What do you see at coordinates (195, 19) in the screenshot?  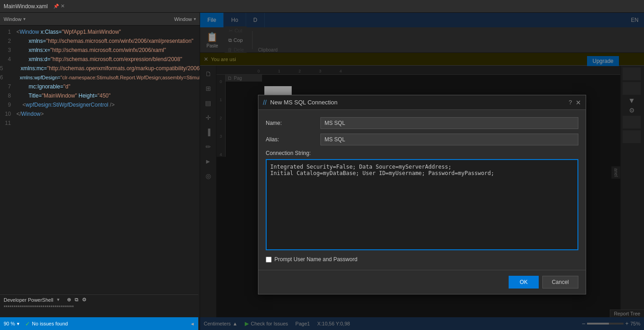 I see `selector2-dropdown-icon: ▾` at bounding box center [195, 19].